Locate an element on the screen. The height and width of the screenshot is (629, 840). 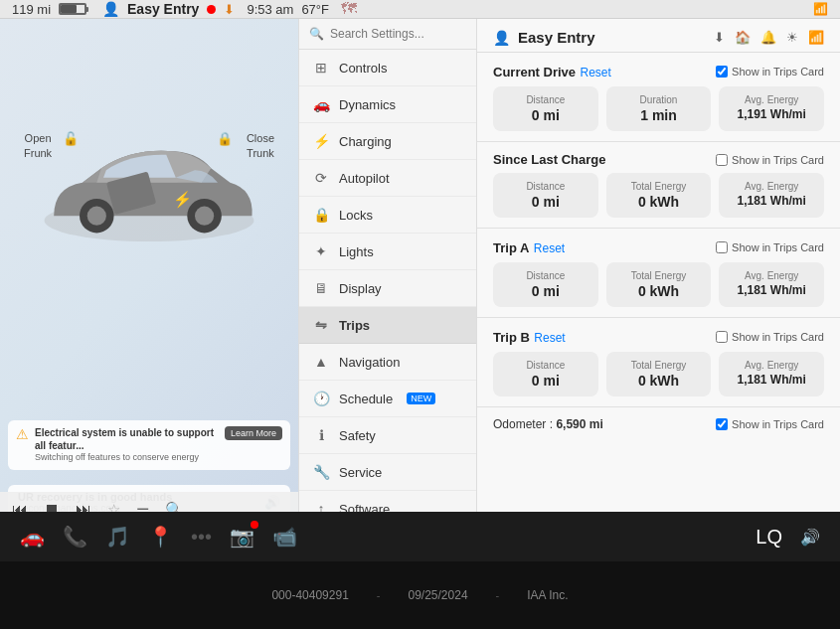
lights-icon: ✦ is located at coordinates (321, 251).